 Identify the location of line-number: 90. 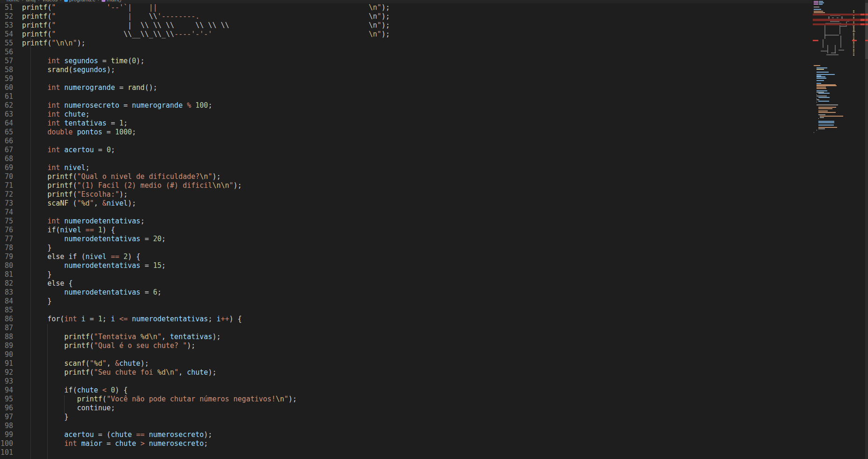
(7, 355).